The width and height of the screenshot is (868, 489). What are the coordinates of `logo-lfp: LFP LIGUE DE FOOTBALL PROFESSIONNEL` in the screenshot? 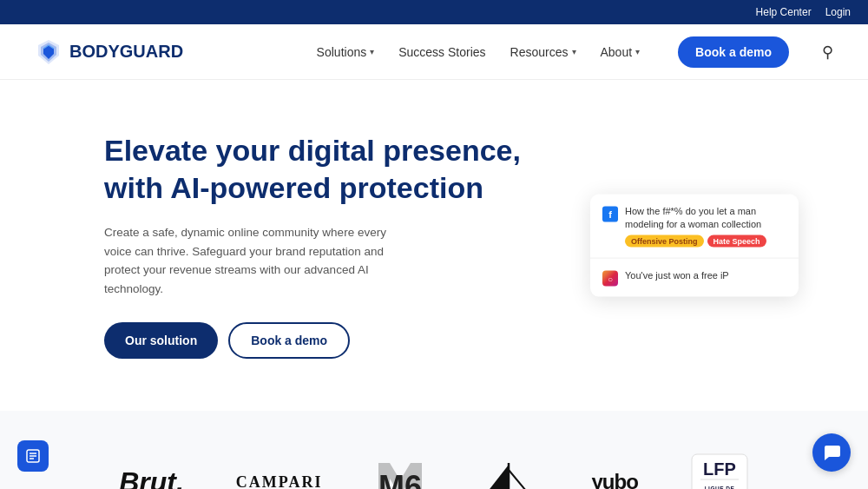 It's located at (720, 471).